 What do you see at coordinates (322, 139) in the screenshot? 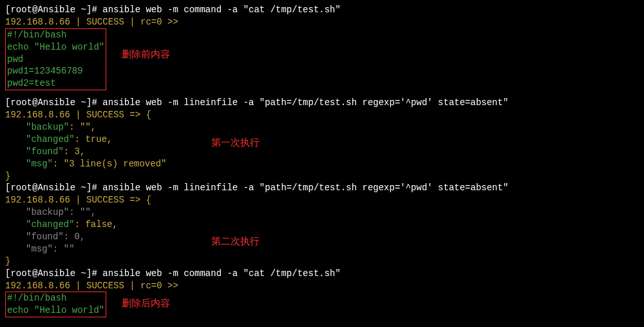
I see `json-row: "changed": true,` at bounding box center [322, 139].